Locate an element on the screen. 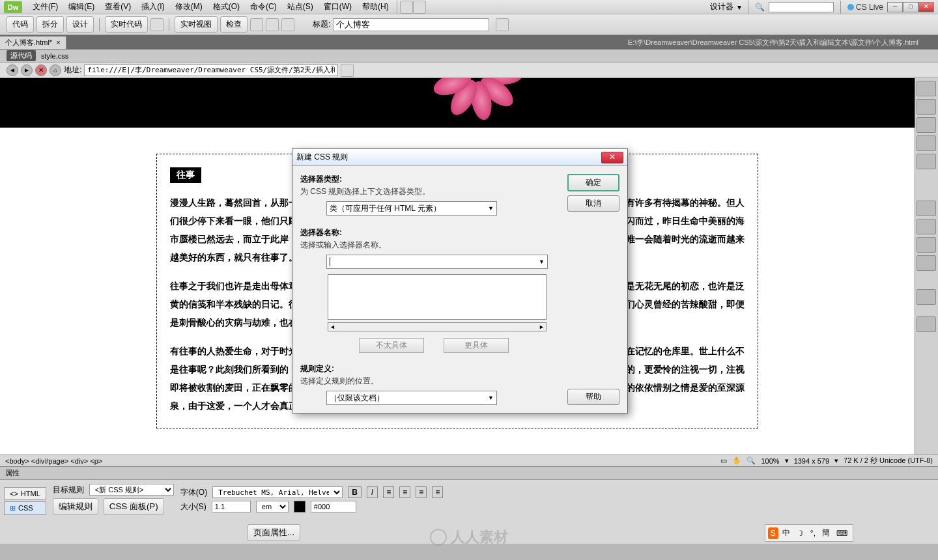 Image resolution: width=938 pixels, height=560 pixels. nav-forward-icon: ► is located at coordinates (27, 70).